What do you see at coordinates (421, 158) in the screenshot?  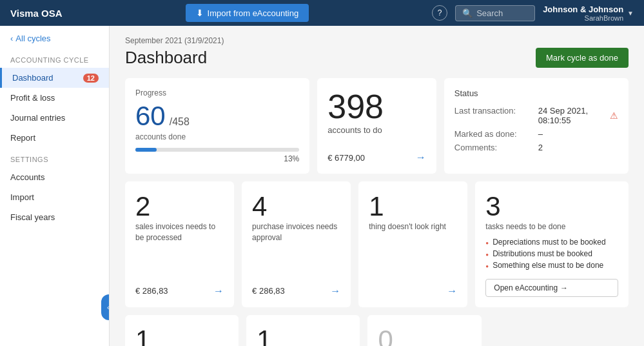 I see `accounts-arrow-link: →` at bounding box center [421, 158].